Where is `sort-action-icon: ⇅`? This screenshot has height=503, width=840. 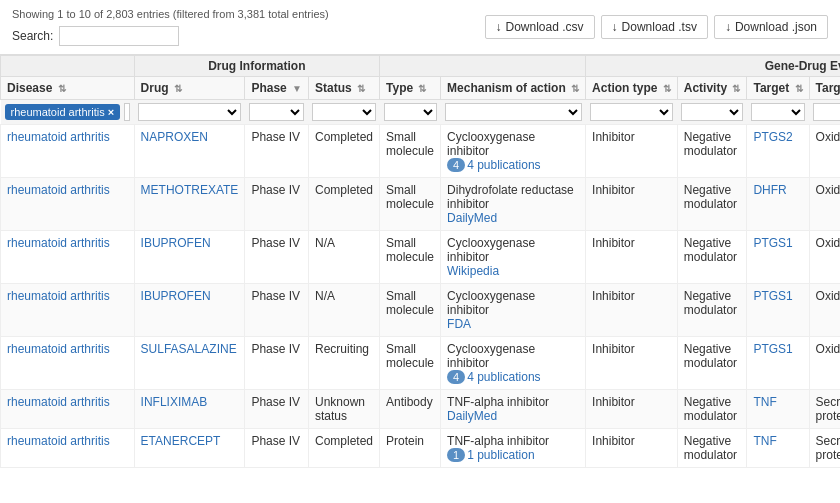 sort-action-icon: ⇅ is located at coordinates (667, 88).